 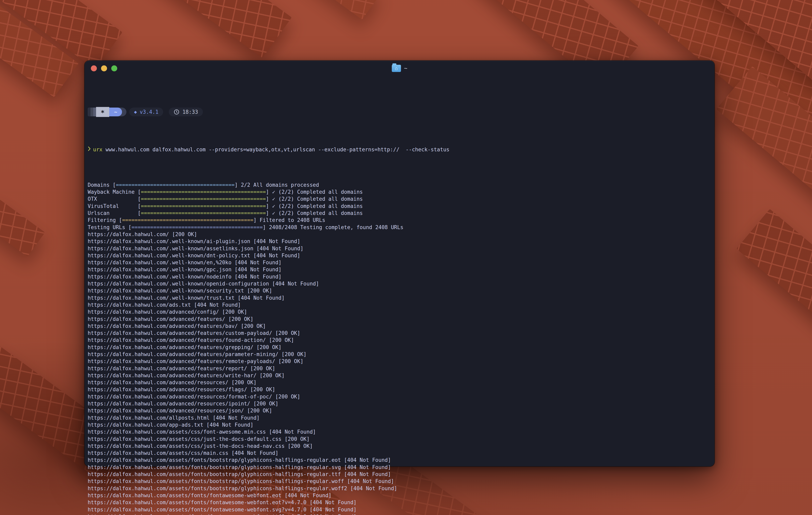 I want to click on url-result-line: https://dalfox.hahwul.com/.well-known/gp…, so click(x=399, y=269).